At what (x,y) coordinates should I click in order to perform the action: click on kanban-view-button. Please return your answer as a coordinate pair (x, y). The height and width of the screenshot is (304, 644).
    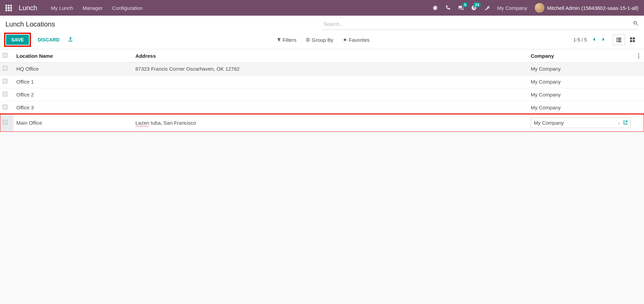
    Looking at the image, I should click on (632, 40).